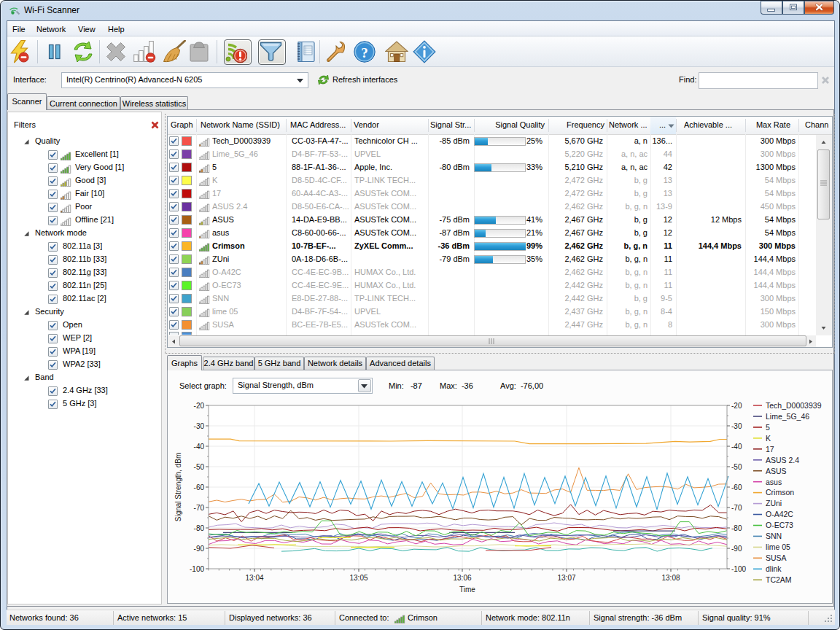 This screenshot has width=840, height=630. Describe the element at coordinates (178, 487) in the screenshot. I see `svg-text: Signal Strength, dBm` at that location.